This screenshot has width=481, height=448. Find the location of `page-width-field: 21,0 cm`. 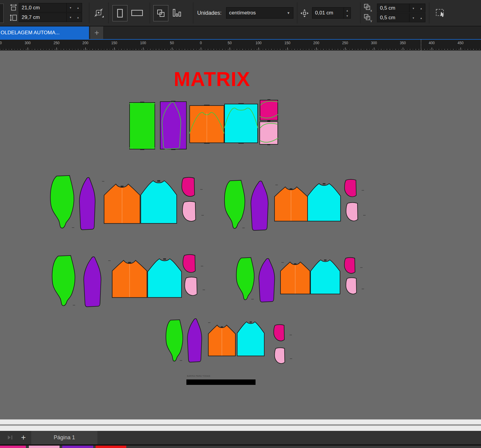

page-width-field: 21,0 cm is located at coordinates (43, 8).